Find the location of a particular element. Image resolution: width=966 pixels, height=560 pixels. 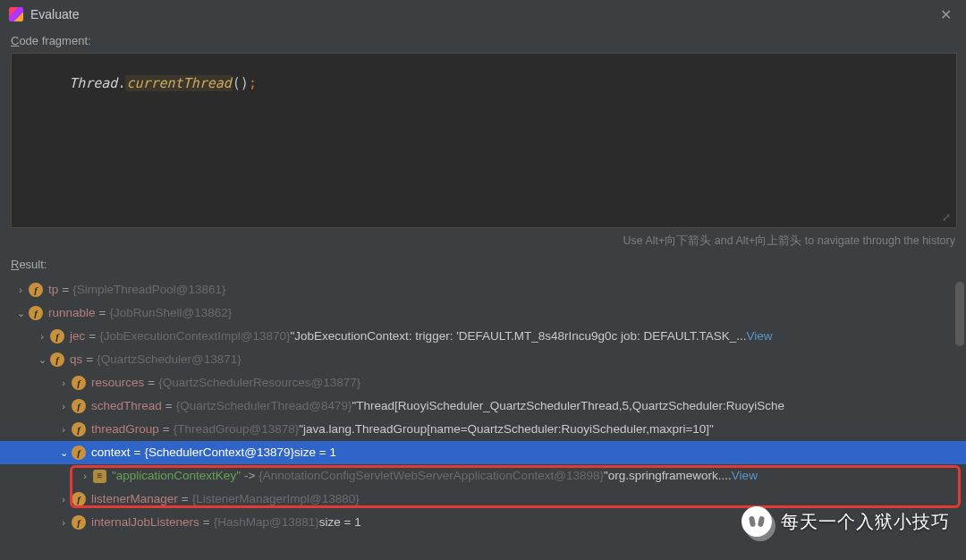

value-string: "org.springframework.... is located at coordinates (667, 476).